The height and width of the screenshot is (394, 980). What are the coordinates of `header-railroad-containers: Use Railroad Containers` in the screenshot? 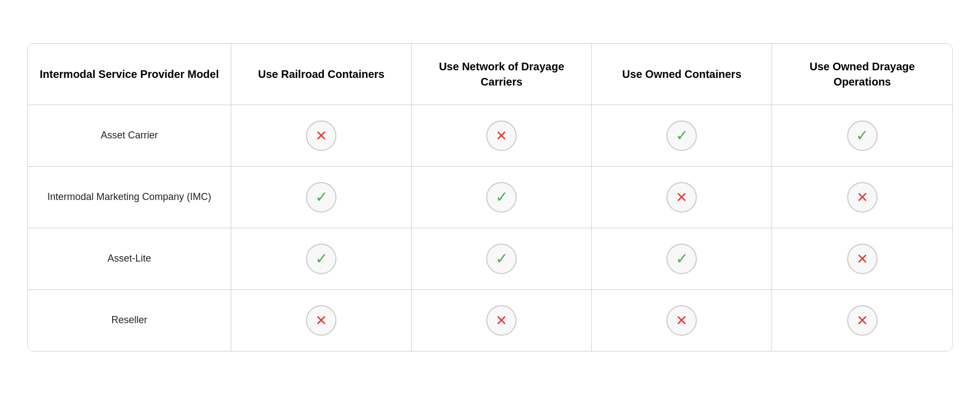 It's located at (321, 74).